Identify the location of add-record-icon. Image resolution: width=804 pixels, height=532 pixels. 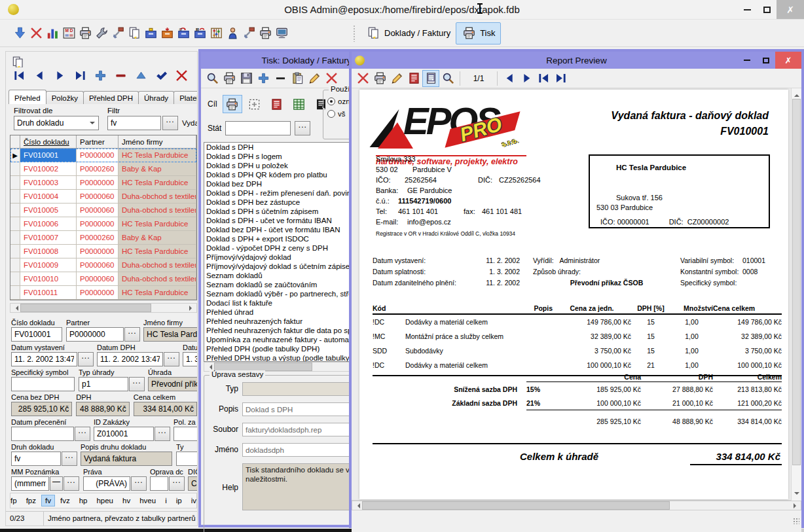
(100, 76).